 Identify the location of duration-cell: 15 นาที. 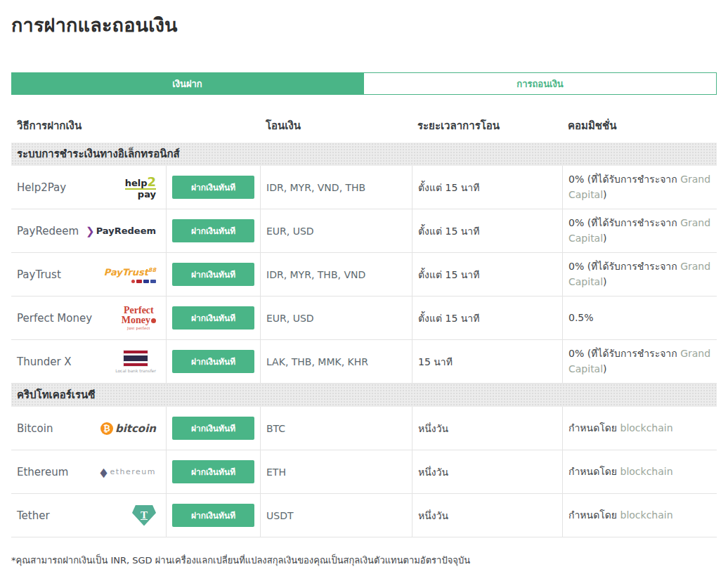
(487, 361).